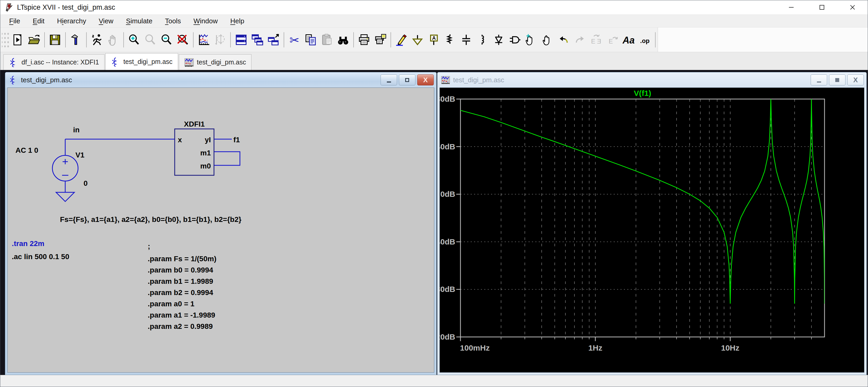  I want to click on cascade-windows-icon, so click(257, 40).